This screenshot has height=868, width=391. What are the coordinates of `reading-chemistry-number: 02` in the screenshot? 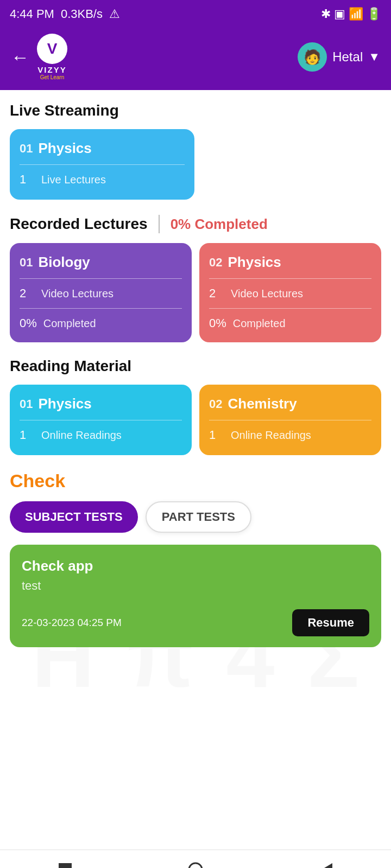 It's located at (216, 404).